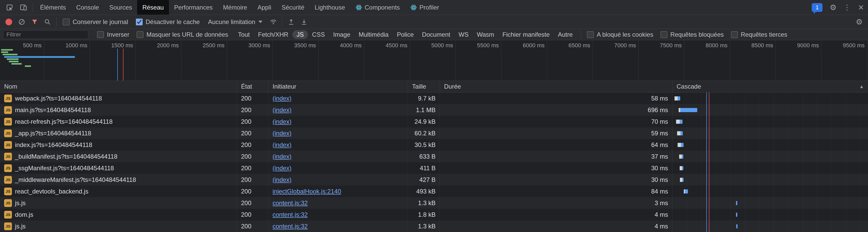  What do you see at coordinates (88, 7) in the screenshot?
I see `tab-console: Console` at bounding box center [88, 7].